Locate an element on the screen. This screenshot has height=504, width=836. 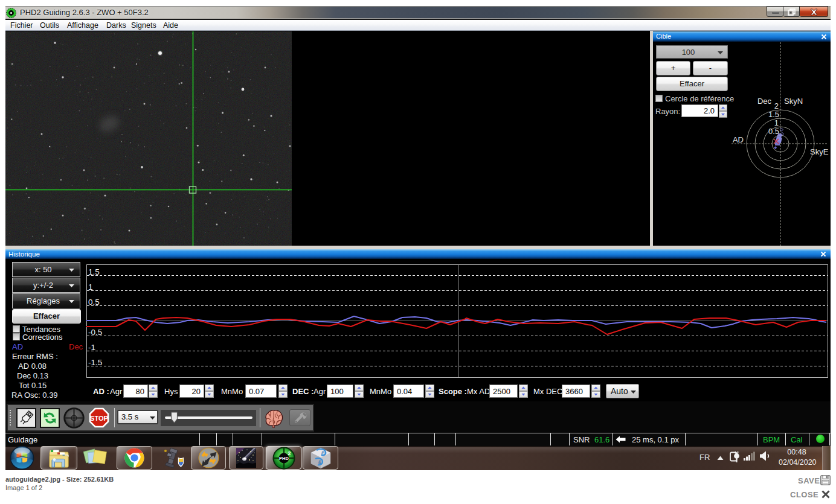
svg-text: B is located at coordinates (320, 462).